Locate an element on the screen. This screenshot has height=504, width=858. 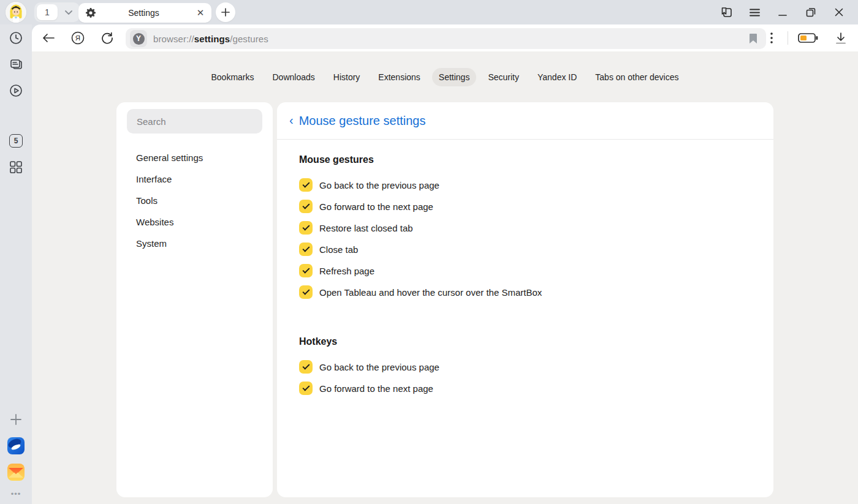
history-clock-icon is located at coordinates (16, 38).